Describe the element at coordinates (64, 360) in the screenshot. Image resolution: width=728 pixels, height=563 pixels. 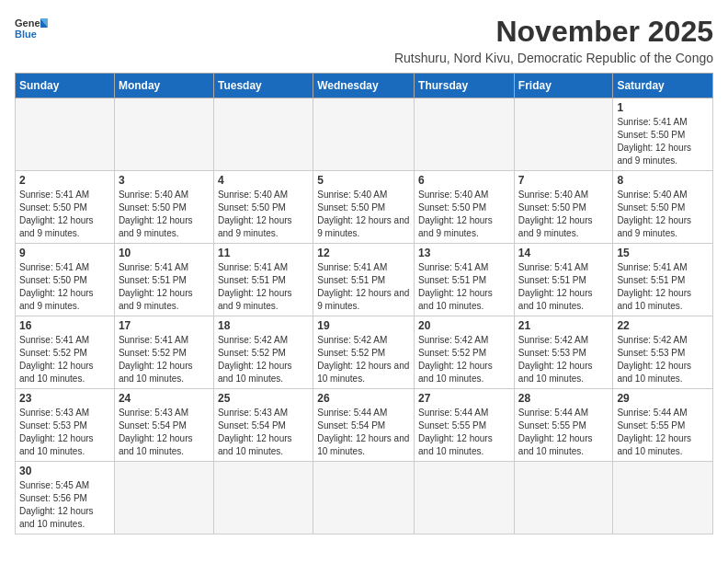
I see `day-info: Sunrise: 5:41 AMSunset: 5:52 PMDaylight:…` at that location.